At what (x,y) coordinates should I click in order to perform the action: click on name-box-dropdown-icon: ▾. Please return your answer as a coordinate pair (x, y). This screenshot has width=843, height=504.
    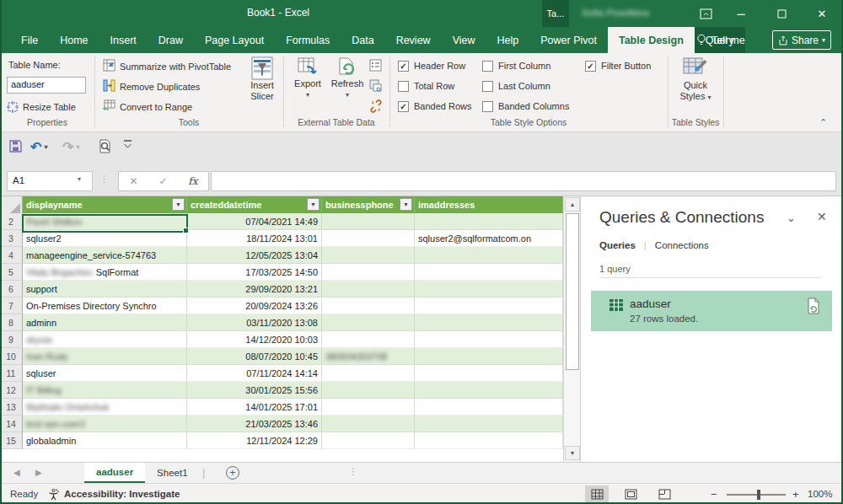
    Looking at the image, I should click on (79, 179).